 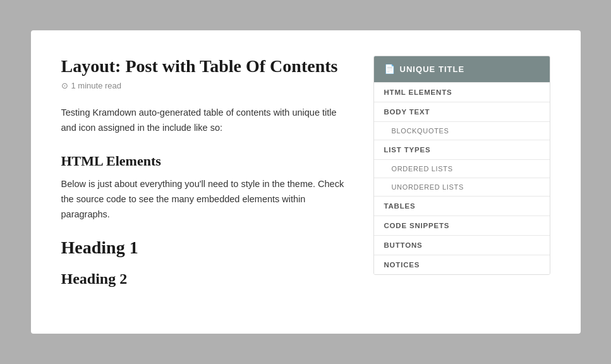 What do you see at coordinates (462, 245) in the screenshot?
I see `toc-item-buttons: BUTTONS` at bounding box center [462, 245].